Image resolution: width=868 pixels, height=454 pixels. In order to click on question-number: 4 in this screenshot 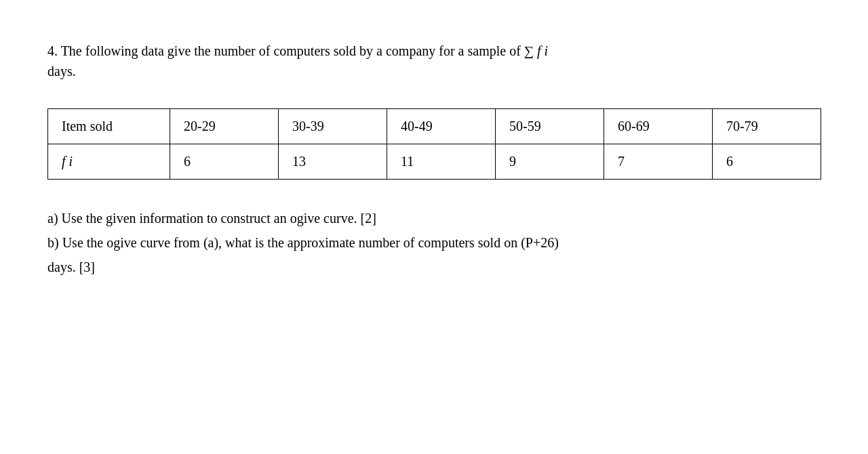, I will do `click(51, 51)`.